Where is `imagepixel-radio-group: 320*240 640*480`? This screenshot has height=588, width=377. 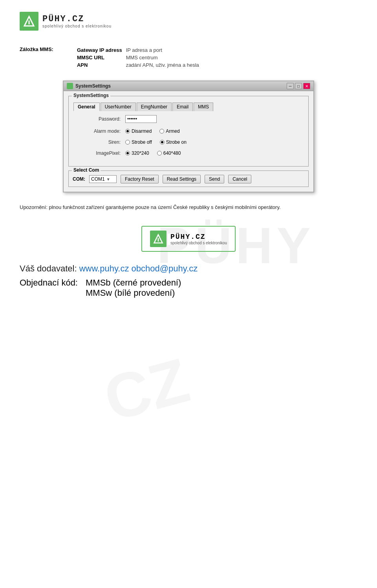
imagepixel-radio-group: 320*240 640*480 is located at coordinates (153, 153).